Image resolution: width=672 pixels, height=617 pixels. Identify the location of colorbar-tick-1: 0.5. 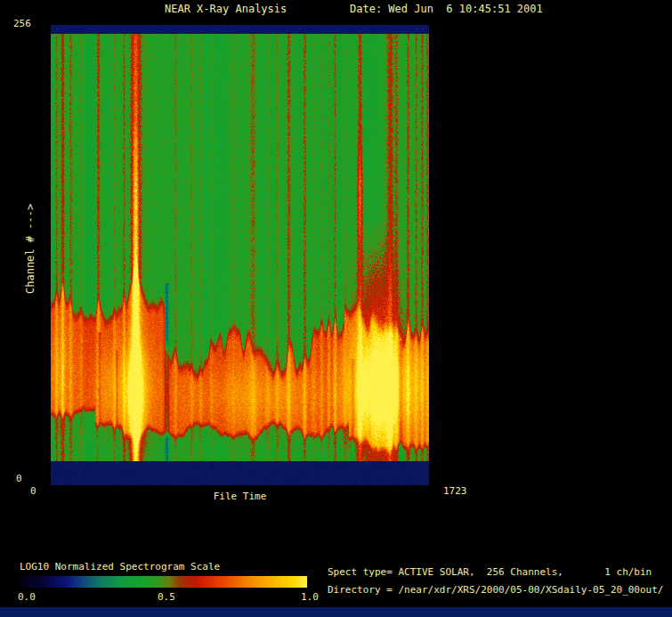
(166, 597).